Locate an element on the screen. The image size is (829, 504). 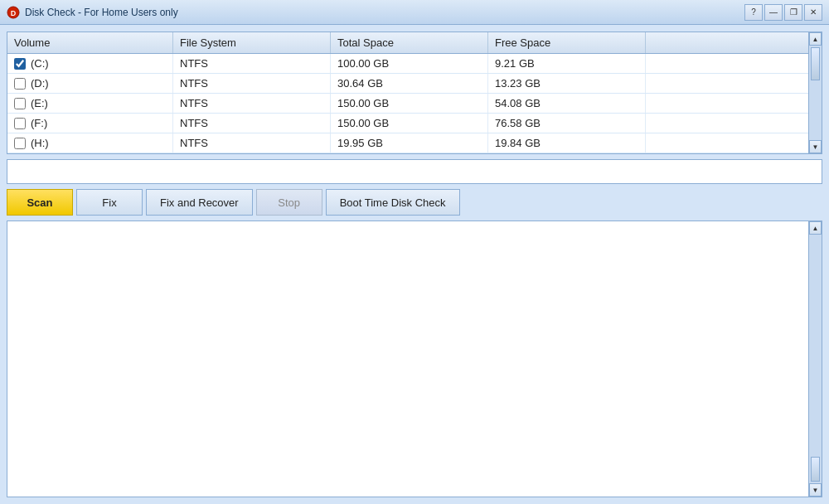
cell-fs-d: NTFS is located at coordinates (252, 83).